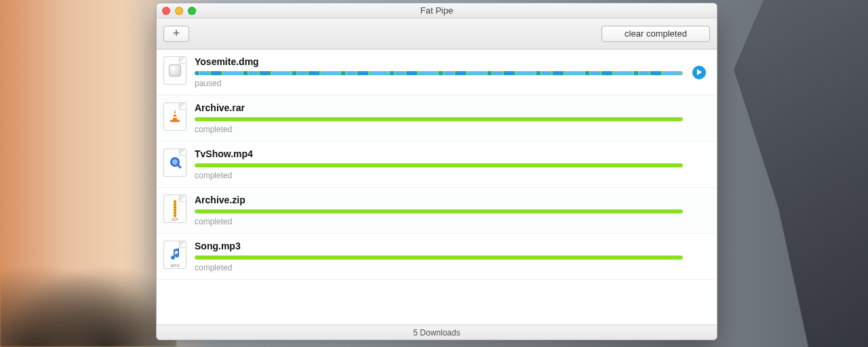  What do you see at coordinates (437, 257) in the screenshot?
I see `download-row: MP3Song.mp3completed` at bounding box center [437, 257].